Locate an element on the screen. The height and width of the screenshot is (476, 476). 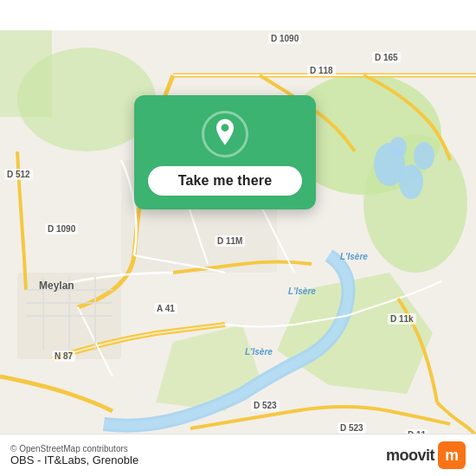
road-label-meylan: Meylan is located at coordinates (57, 286).